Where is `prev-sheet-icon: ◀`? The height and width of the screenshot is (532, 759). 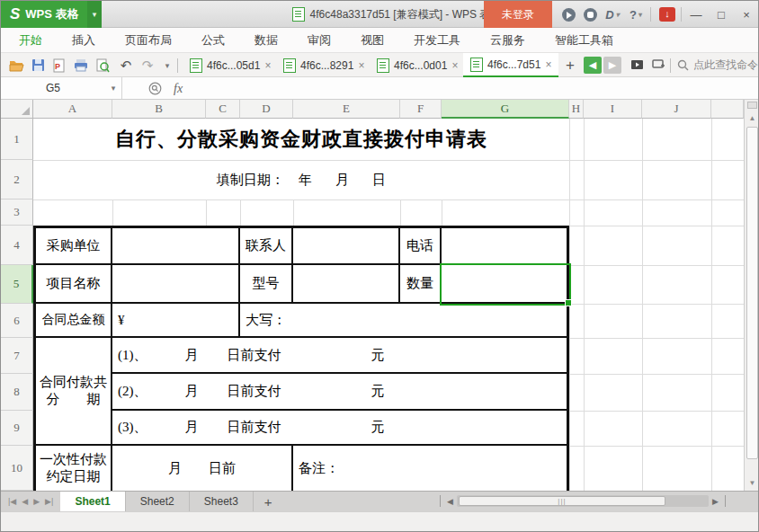 prev-sheet-icon: ◀ is located at coordinates (25, 501).